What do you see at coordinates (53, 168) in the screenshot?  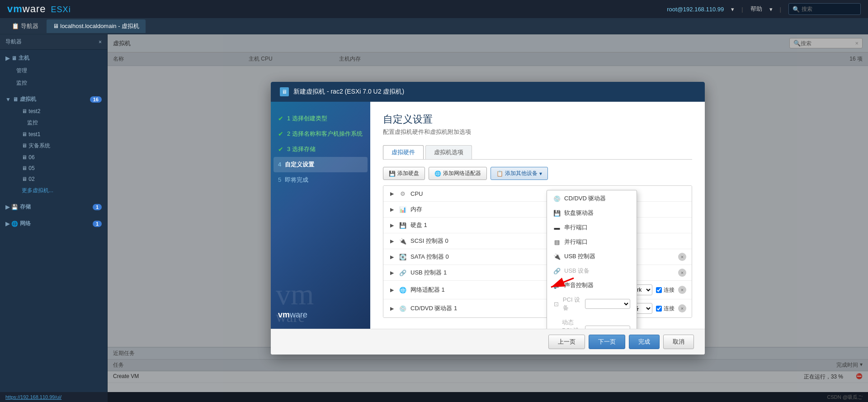 I see `sidebar-item-05: 🖥 05` at bounding box center [53, 168].